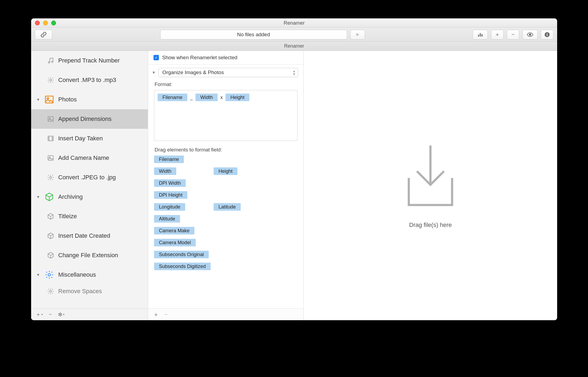 Image resolution: width=588 pixels, height=377 pixels. What do you see at coordinates (497, 35) in the screenshot?
I see `add-button: ＋` at bounding box center [497, 35].